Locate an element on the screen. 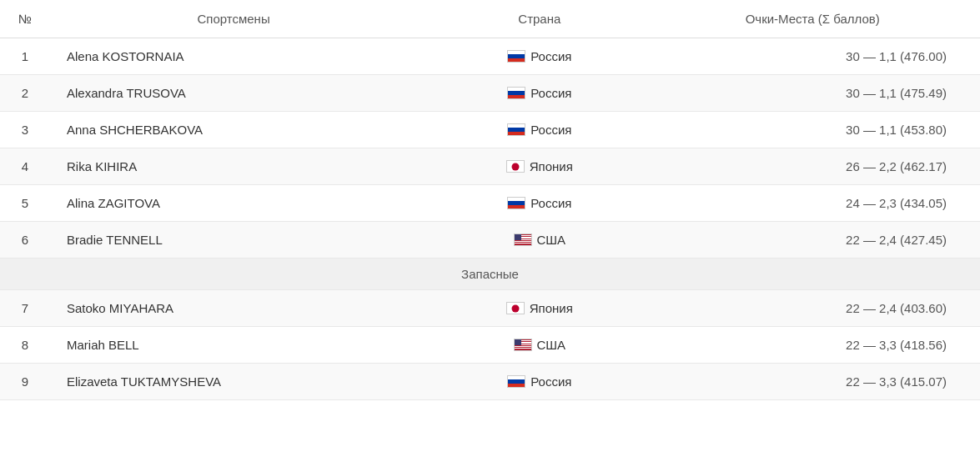 The width and height of the screenshot is (980, 452). table-row: 2 Alexandra TRUSOVA Россия 30 — 1,1 (475… is located at coordinates (490, 93).